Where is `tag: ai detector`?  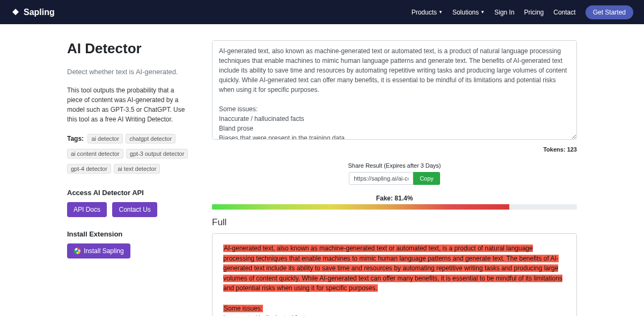 tag: ai detector is located at coordinates (105, 139).